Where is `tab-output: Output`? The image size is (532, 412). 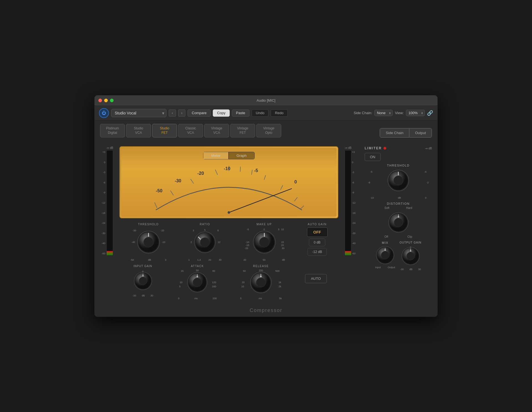
tab-output: Output is located at coordinates (421, 133).